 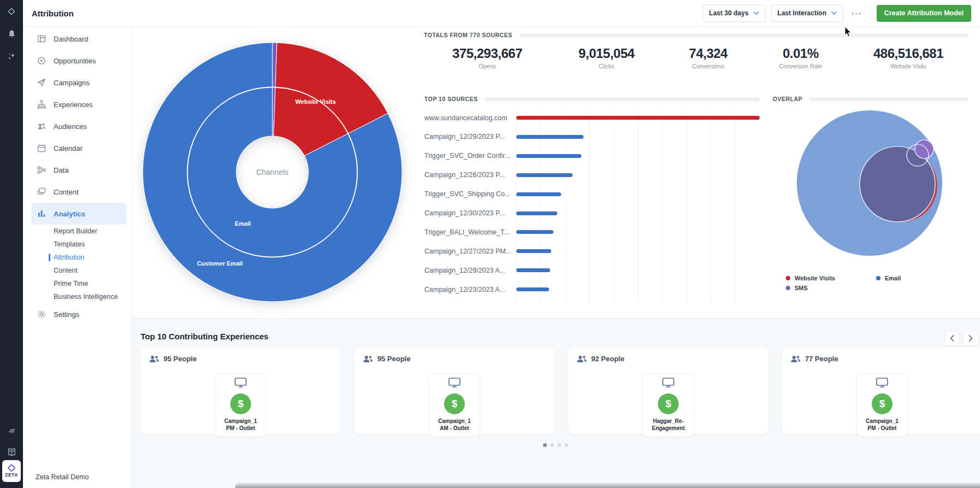 What do you see at coordinates (470, 213) in the screenshot?
I see `source-label: Campaign_12/30/2023 P...` at bounding box center [470, 213].